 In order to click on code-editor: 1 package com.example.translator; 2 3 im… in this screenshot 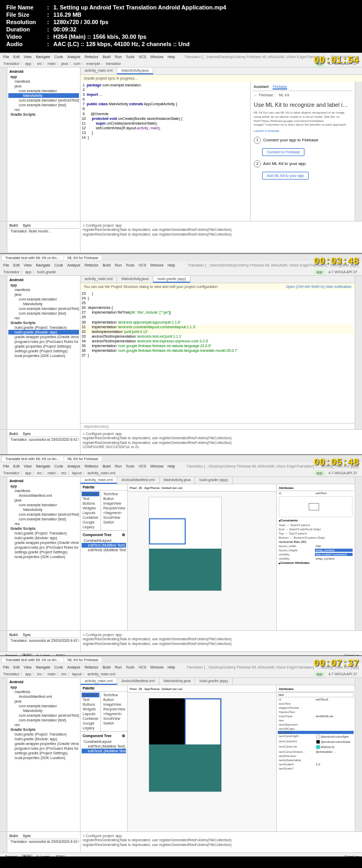, I will do `click(165, 151)`.